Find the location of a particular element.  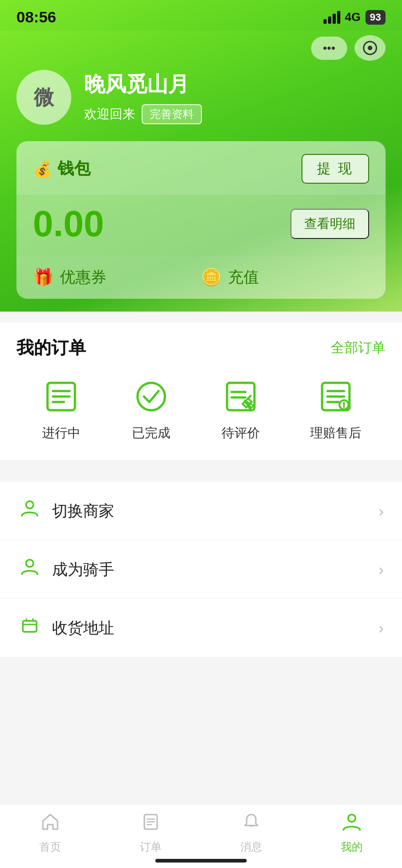

scan-button is located at coordinates (370, 48).